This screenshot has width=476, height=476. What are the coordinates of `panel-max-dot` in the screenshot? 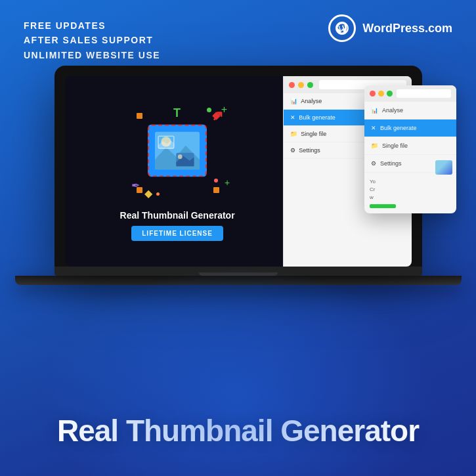 It's located at (390, 93).